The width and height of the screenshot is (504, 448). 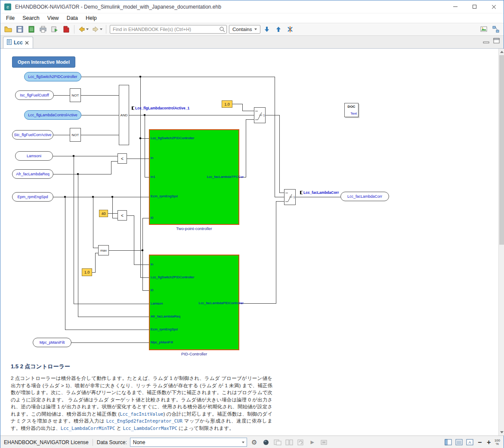 I want to click on constant-1-0-top: 1.0, so click(x=227, y=104).